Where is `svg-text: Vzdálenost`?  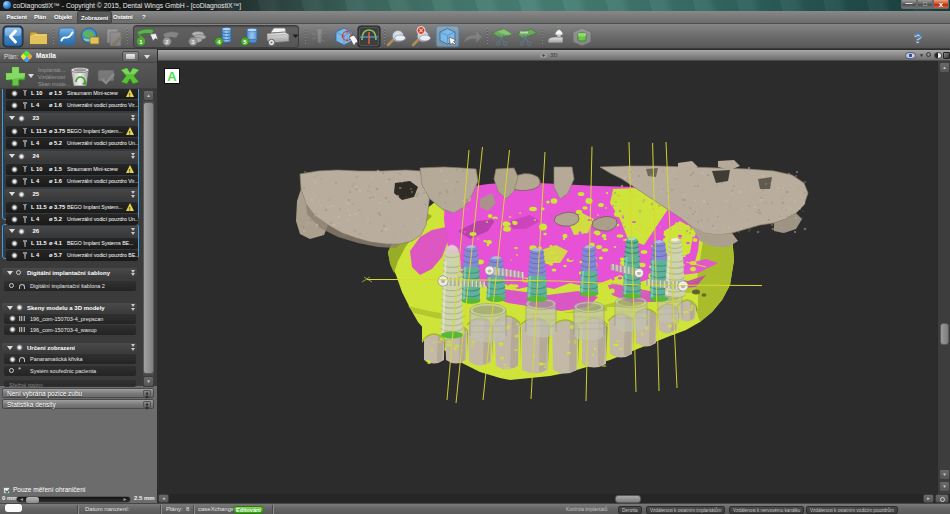
svg-text: Vzdálenost is located at coordinates (52, 77).